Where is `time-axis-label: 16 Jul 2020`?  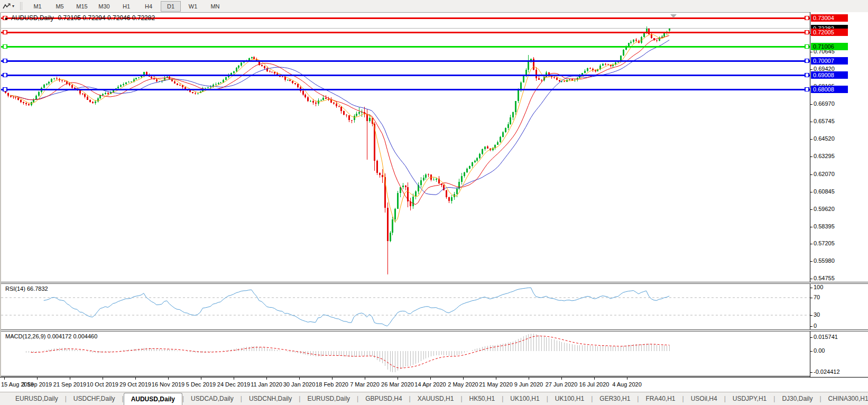
time-axis-label: 16 Jul 2020 is located at coordinates (594, 384).